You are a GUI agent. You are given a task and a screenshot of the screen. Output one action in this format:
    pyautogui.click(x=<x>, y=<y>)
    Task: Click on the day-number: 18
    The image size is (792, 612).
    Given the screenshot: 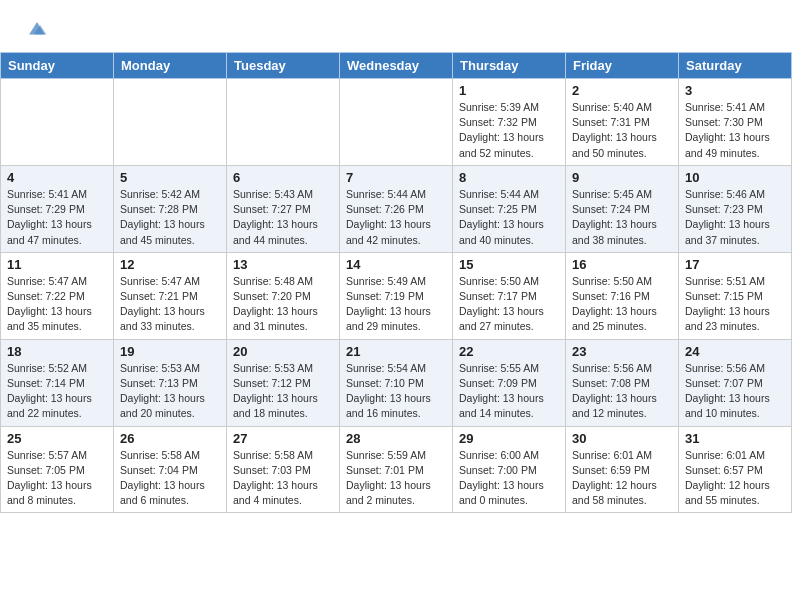 What is the action you would take?
    pyautogui.click(x=57, y=352)
    